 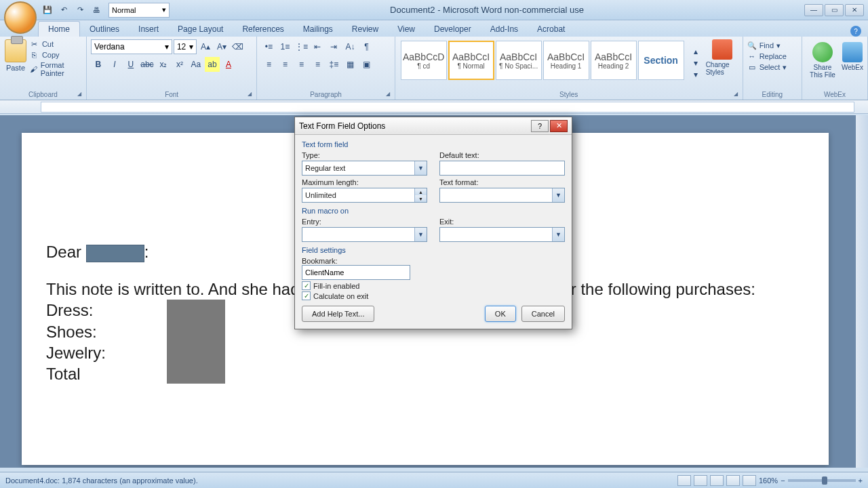 I want to click on font-size-combo: 12▾, so click(x=185, y=47).